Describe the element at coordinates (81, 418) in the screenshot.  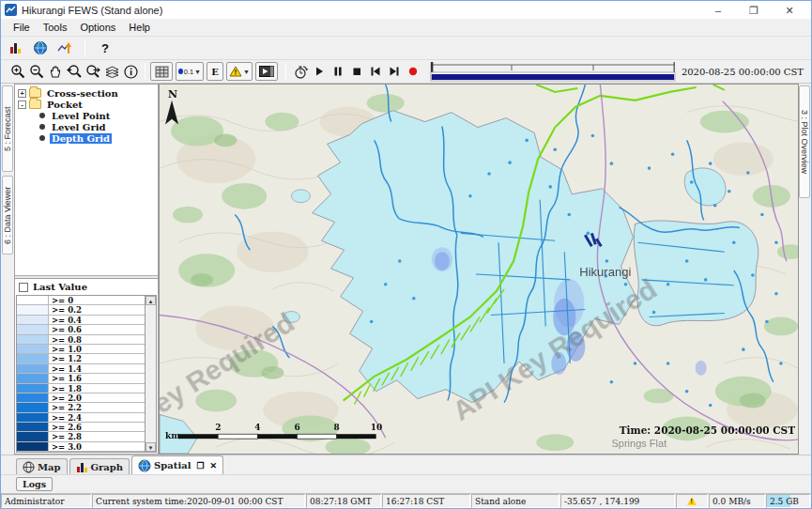
I see `legend-row: >= 2.4` at that location.